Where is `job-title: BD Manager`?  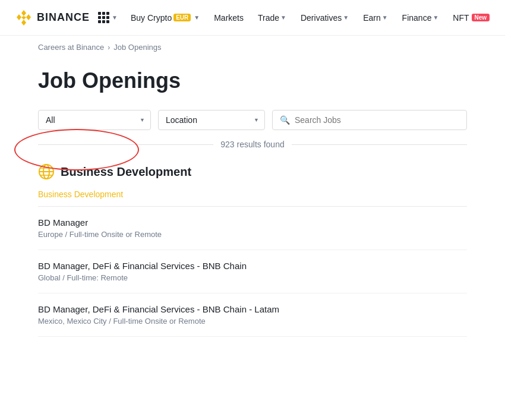 job-title: BD Manager is located at coordinates (252, 222).